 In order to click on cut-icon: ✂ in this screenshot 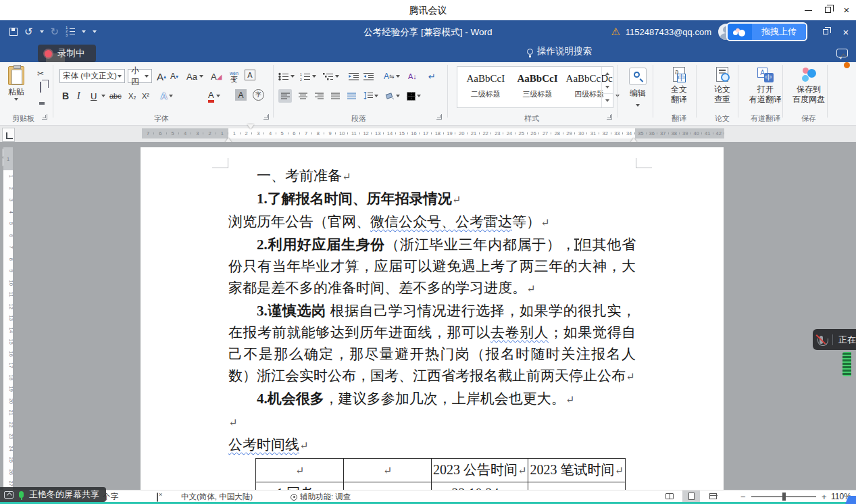, I will do `click(41, 74)`.